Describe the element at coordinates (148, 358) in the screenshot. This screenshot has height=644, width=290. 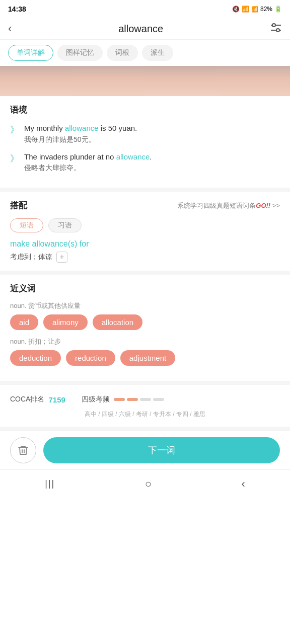
I see `syn-tag-adjustment: adjustment` at that location.